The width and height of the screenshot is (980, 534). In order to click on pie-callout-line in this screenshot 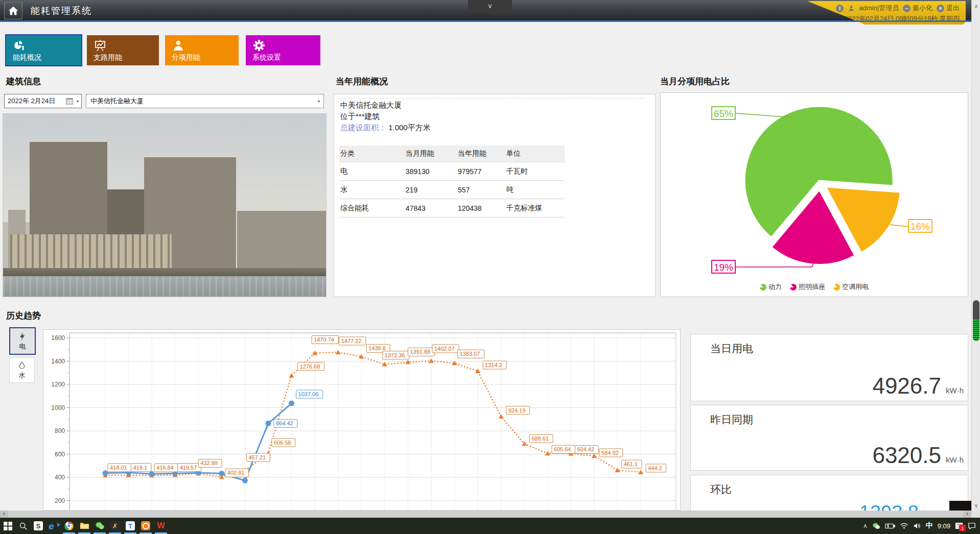, I will do `click(899, 226)`.